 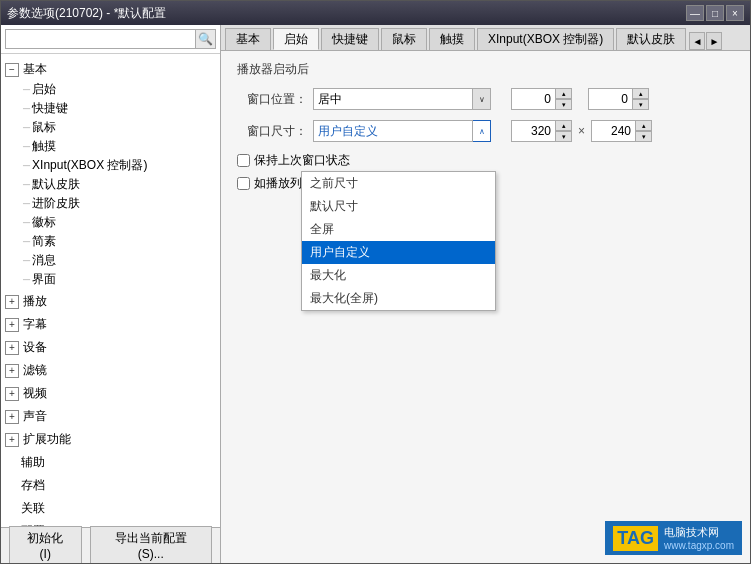 What do you see at coordinates (644, 136) in the screenshot?
I see `spinbox-height-down: ▾` at bounding box center [644, 136].